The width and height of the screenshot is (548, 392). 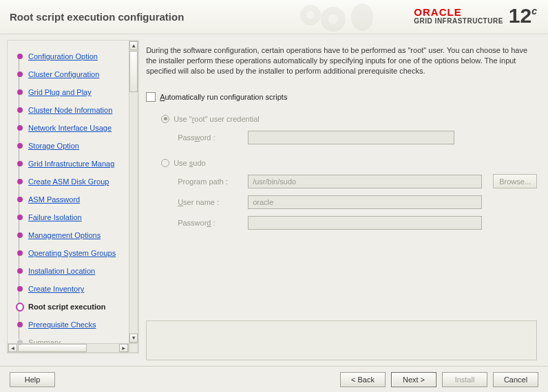 I want to click on wizard-step-label: Cluster Configuration, so click(x=63, y=74).